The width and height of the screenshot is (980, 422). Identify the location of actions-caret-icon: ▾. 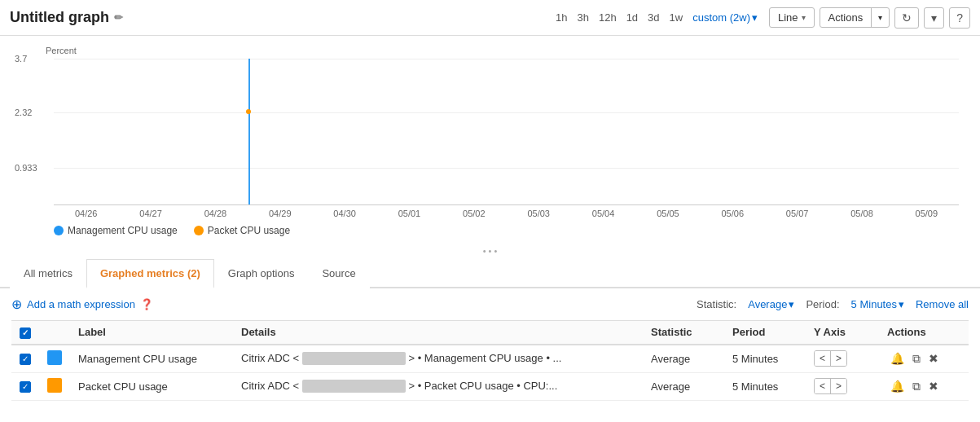
(880, 18).